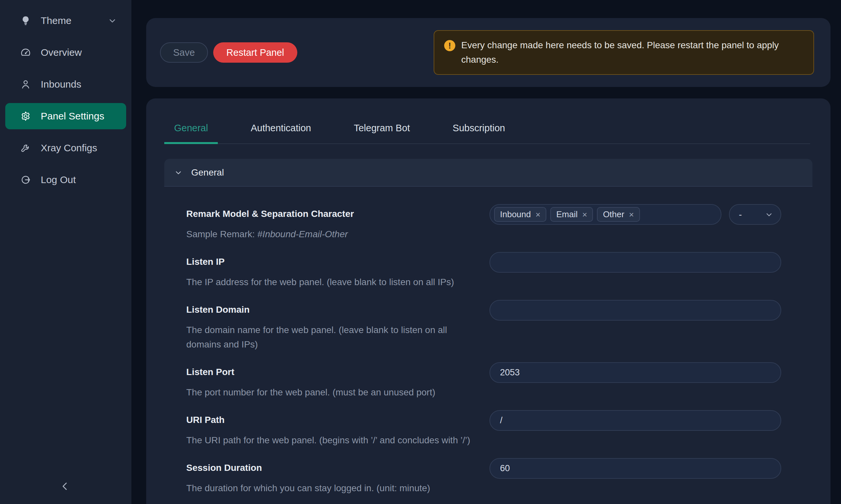  I want to click on lightbulb-icon, so click(26, 20).